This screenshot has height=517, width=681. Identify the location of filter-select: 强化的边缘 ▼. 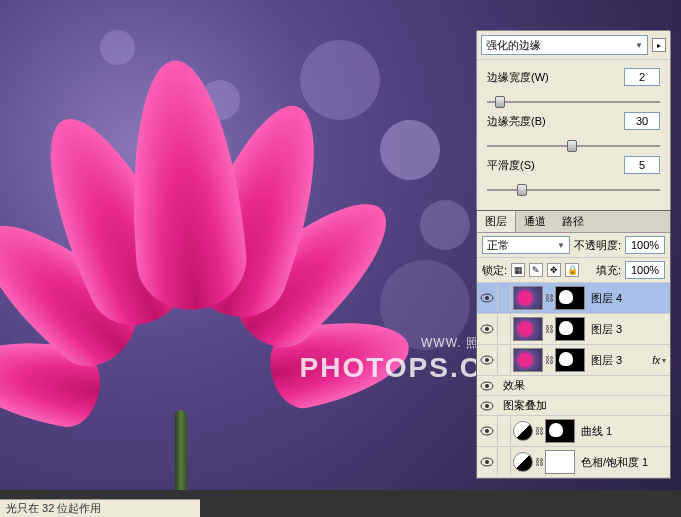
(564, 45).